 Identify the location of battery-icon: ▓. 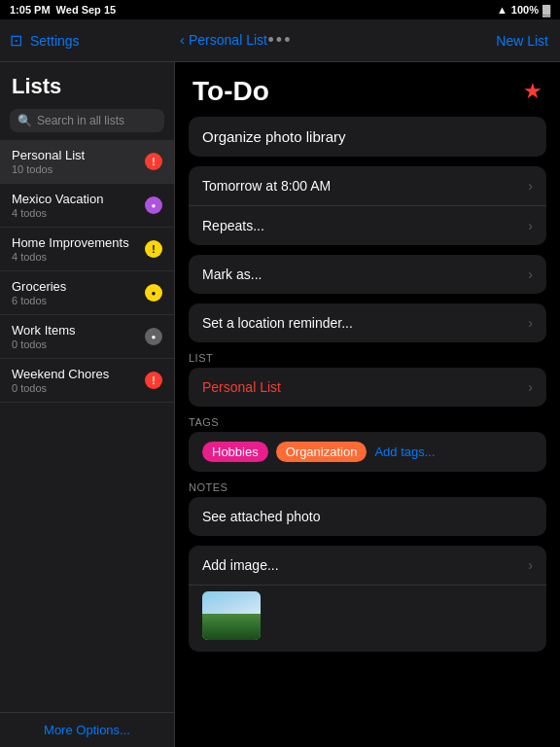
(546, 10).